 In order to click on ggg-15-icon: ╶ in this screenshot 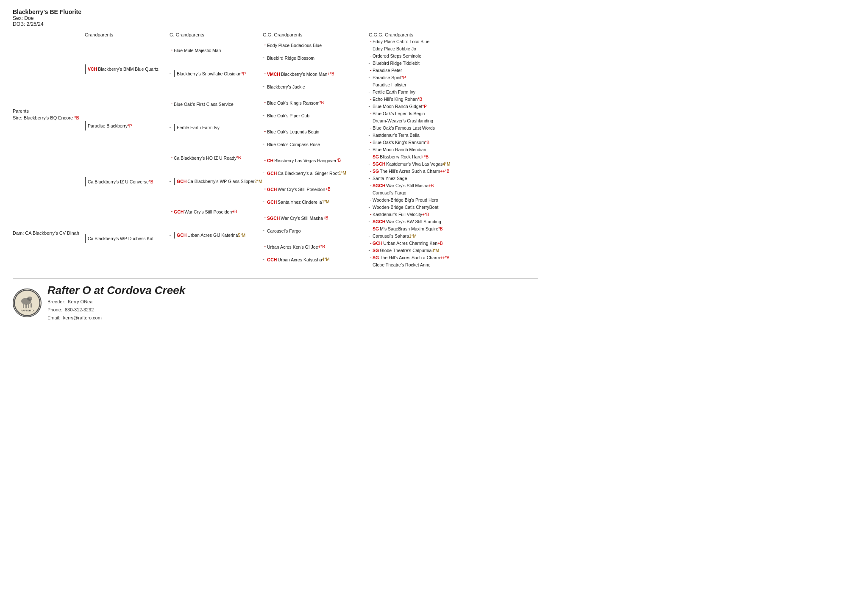, I will do `click(264, 247)`.